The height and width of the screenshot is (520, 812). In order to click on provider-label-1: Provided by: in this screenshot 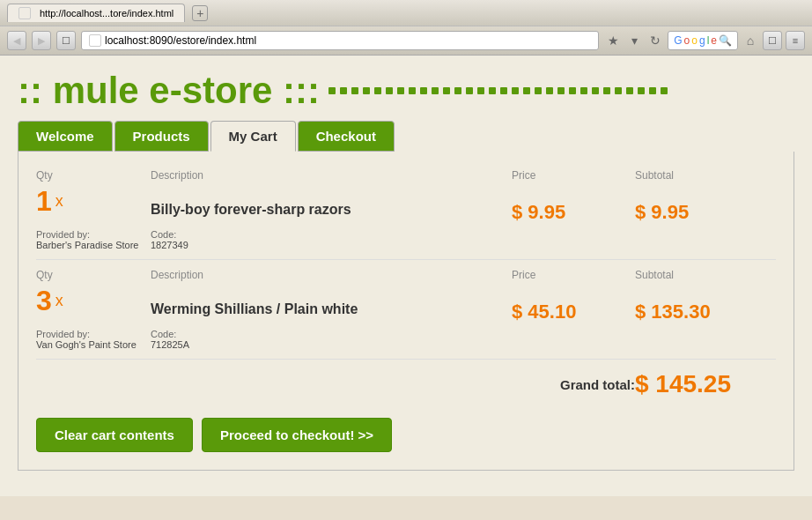, I will do `click(63, 234)`.